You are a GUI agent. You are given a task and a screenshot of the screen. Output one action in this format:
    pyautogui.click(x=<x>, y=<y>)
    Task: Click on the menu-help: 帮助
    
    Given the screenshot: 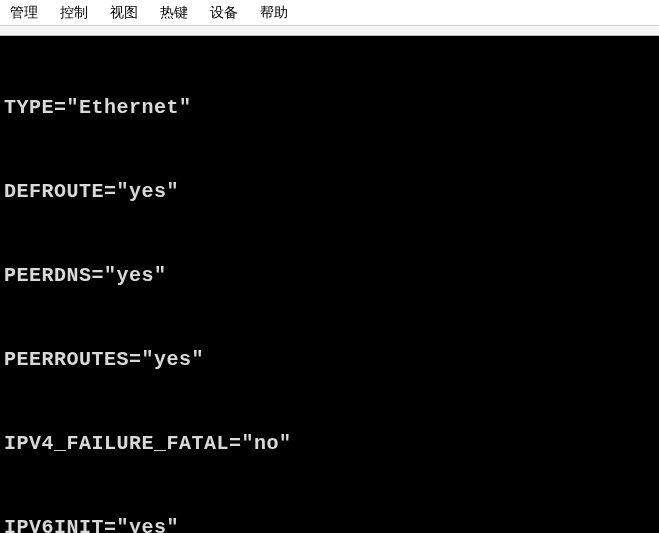 What is the action you would take?
    pyautogui.click(x=274, y=13)
    